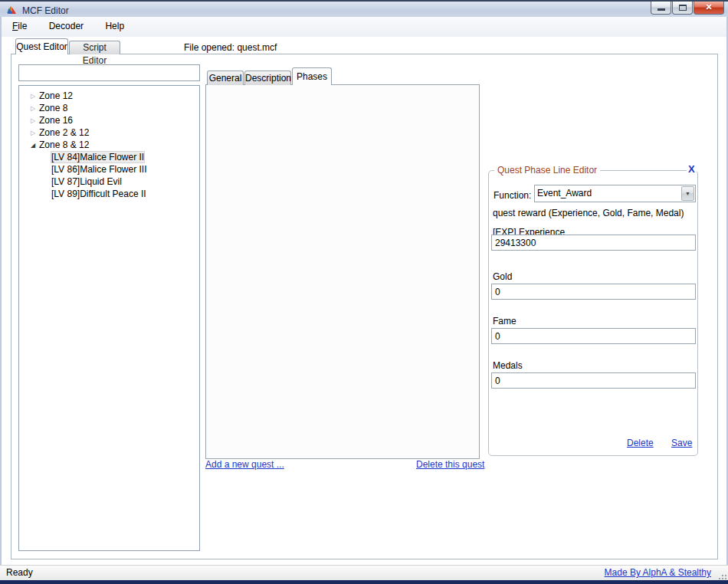 Image resolution: width=728 pixels, height=584 pixels. What do you see at coordinates (41, 46) in the screenshot?
I see `tab-quest-editor: Quest Editor` at bounding box center [41, 46].